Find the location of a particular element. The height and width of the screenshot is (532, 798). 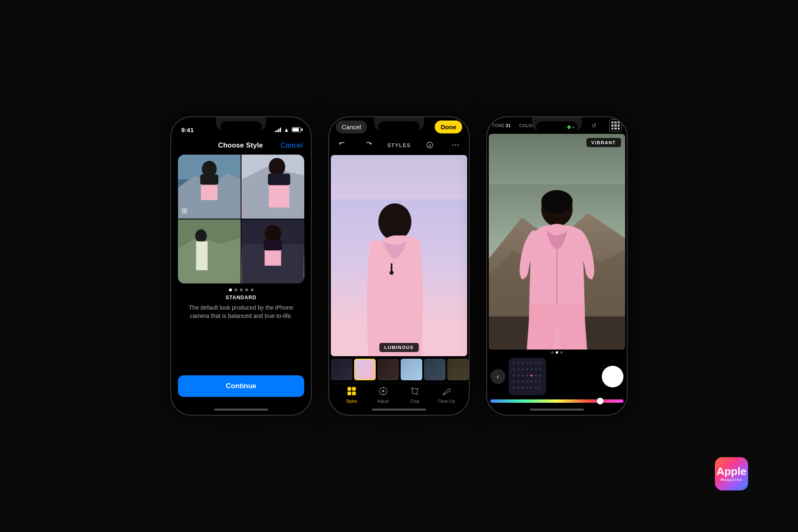

luminous-badge: LUMINOUS is located at coordinates (399, 347).